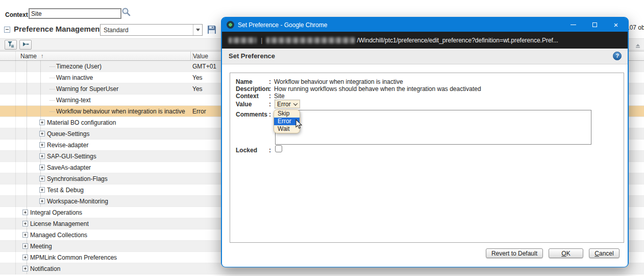 This screenshot has width=644, height=276. Describe the element at coordinates (73, 258) in the screenshot. I see `row-name: MPMLink Common Preferences` at that location.